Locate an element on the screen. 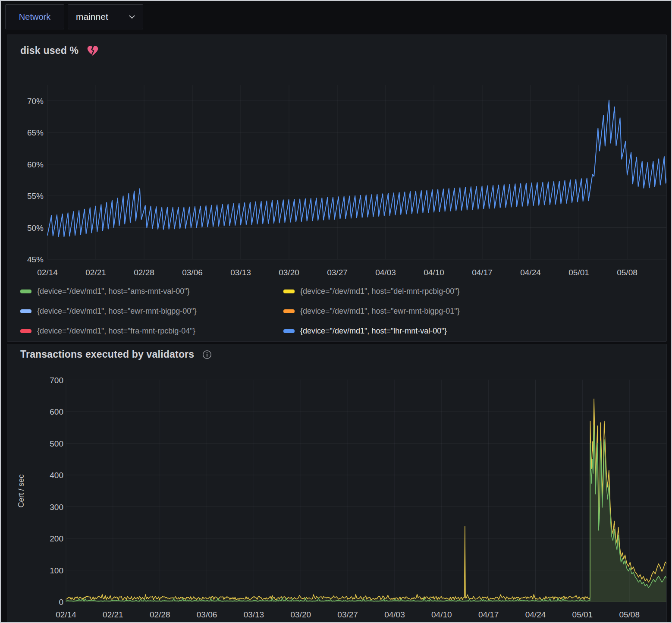 Image resolution: width=672 pixels, height=623 pixels. legend-item: {device="/dev/md1", host="del-mnt-rpcbig… is located at coordinates (372, 291).